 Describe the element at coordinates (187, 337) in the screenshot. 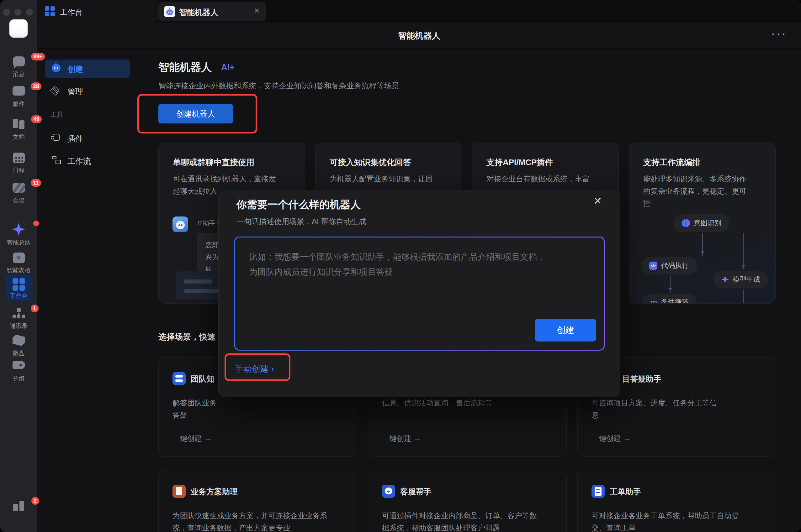

I see `section-title: 选择场景，快速` at that location.